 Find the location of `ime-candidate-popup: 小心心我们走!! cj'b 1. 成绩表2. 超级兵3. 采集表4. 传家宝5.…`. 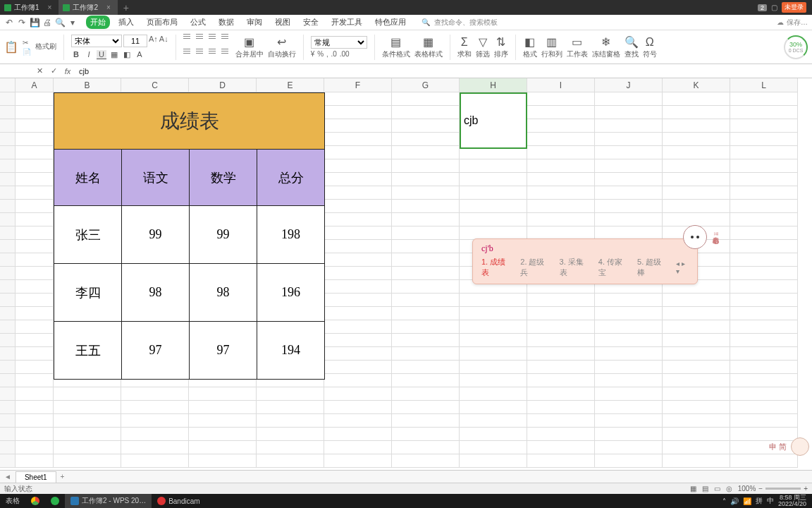

ime-candidate-popup: 小心心我们走!! cj'b 1. 成绩表2. 超级兵3. 采集表4. 传家宝5.… is located at coordinates (585, 261).